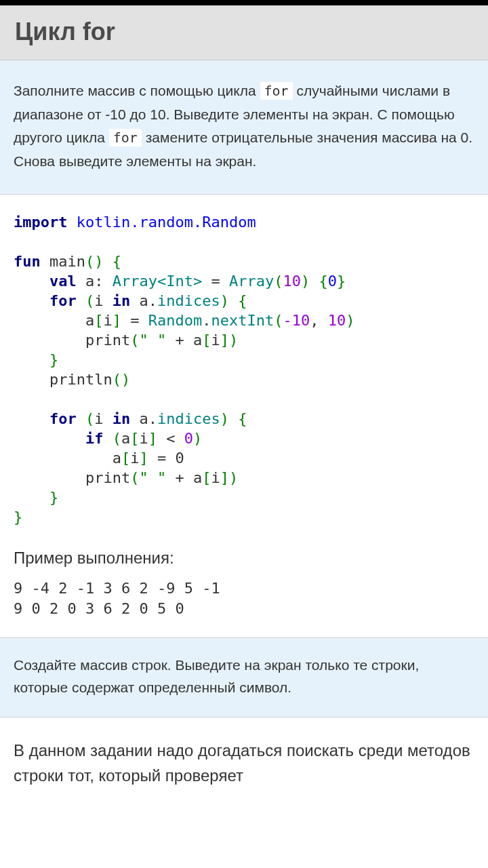  I want to click on import-path: kotlin.random.Random, so click(167, 222).